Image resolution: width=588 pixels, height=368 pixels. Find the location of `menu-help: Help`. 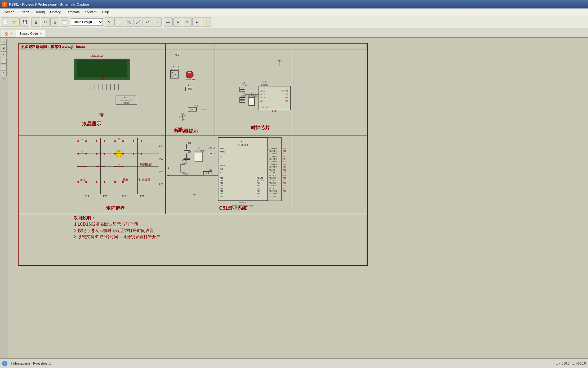

menu-help: Help is located at coordinates (105, 12).